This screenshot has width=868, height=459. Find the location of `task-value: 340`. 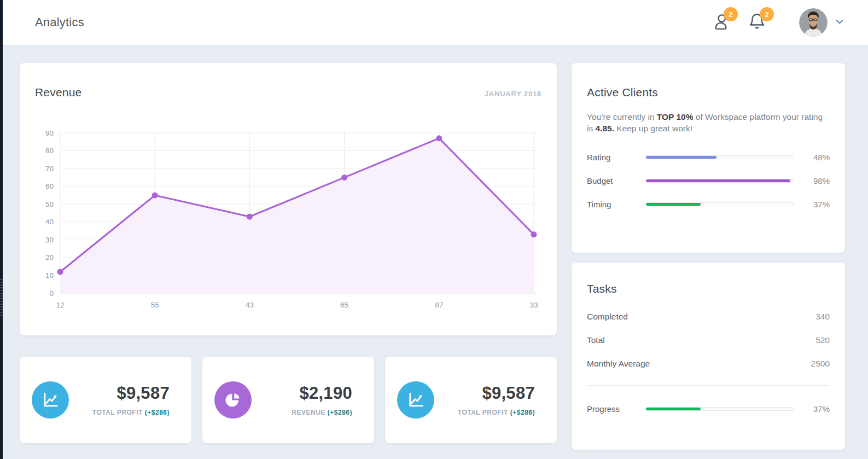

task-value: 340 is located at coordinates (823, 317).